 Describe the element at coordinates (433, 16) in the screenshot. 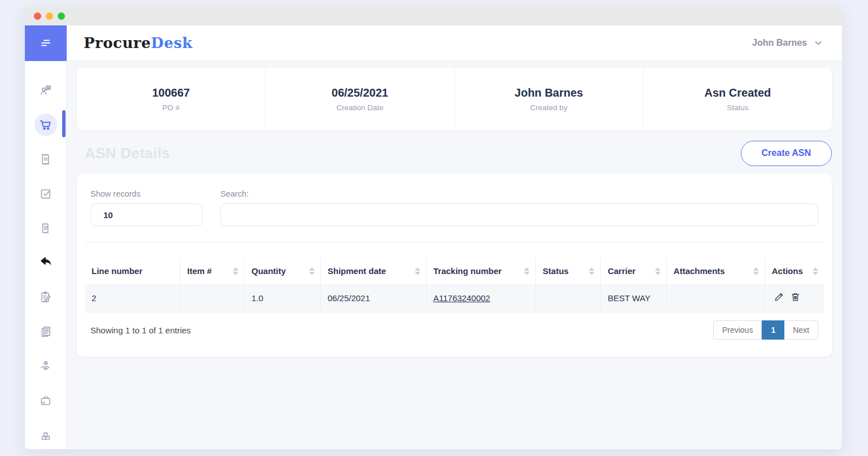

I see `titlebar` at that location.